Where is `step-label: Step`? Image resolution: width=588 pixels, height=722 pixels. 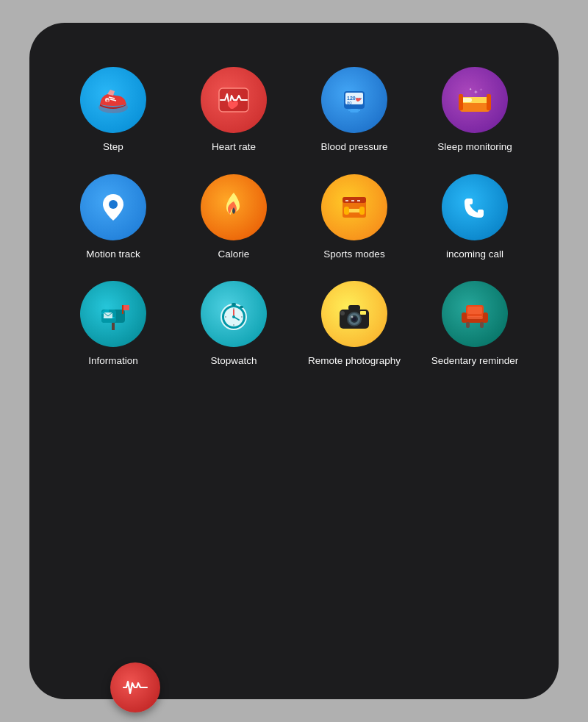
step-label: Step is located at coordinates (113, 147).